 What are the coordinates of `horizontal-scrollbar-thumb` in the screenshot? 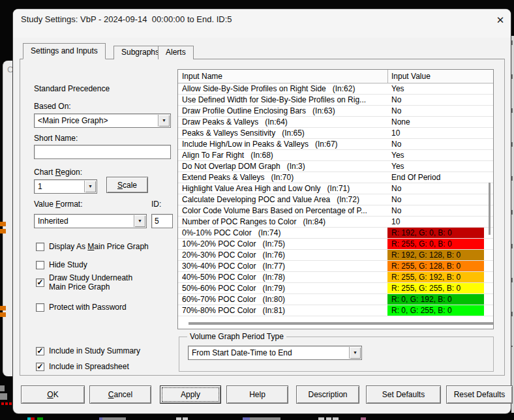 It's located at (340, 323).